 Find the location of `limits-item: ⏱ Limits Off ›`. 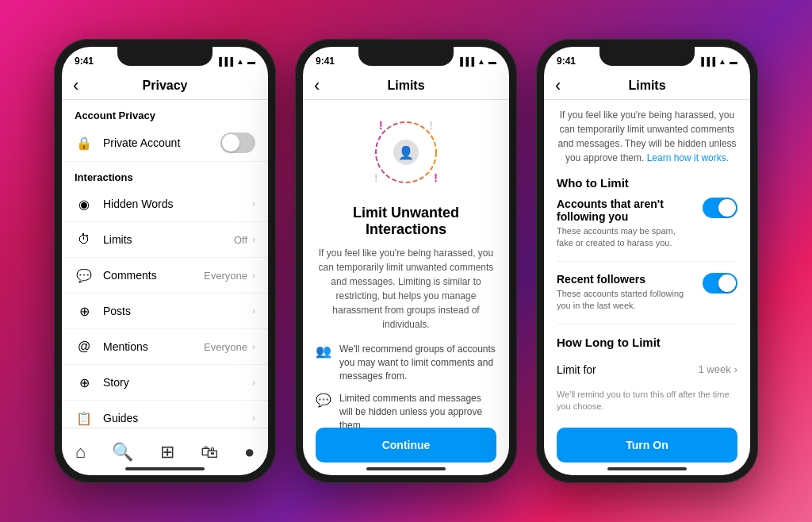

limits-item: ⏱ Limits Off › is located at coordinates (165, 240).